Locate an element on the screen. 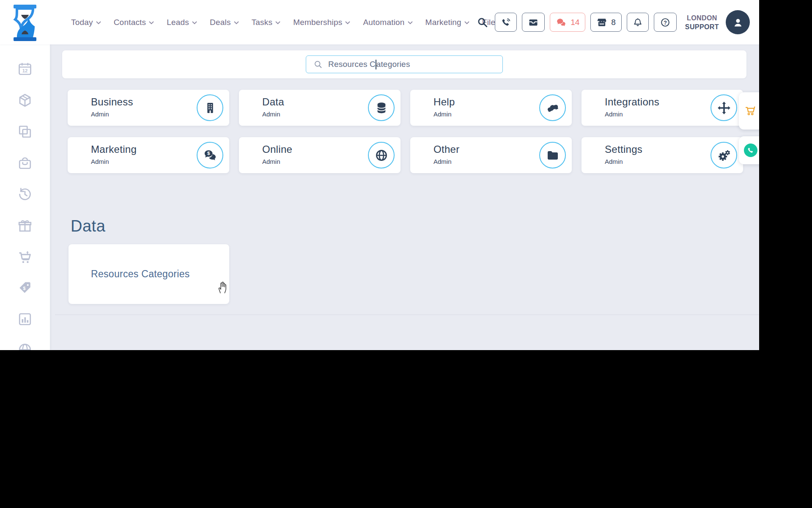 Image resolution: width=812 pixels, height=508 pixels. copy-icon is located at coordinates (25, 132).